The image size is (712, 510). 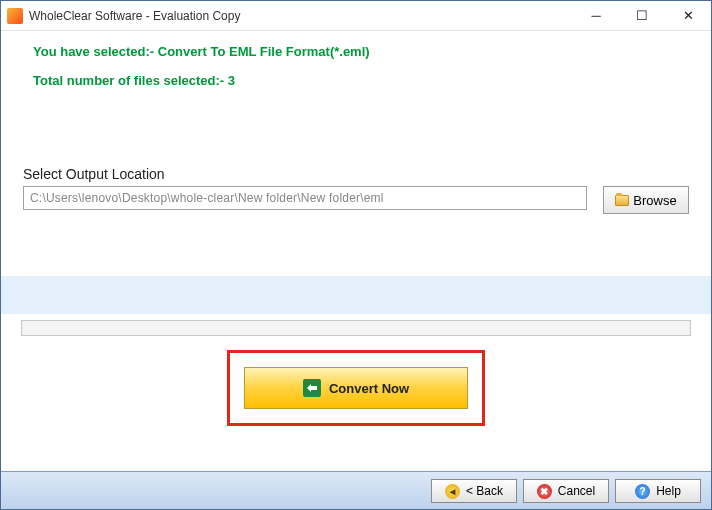 What do you see at coordinates (576, 491) in the screenshot?
I see `cancel-label: Cancel` at bounding box center [576, 491].